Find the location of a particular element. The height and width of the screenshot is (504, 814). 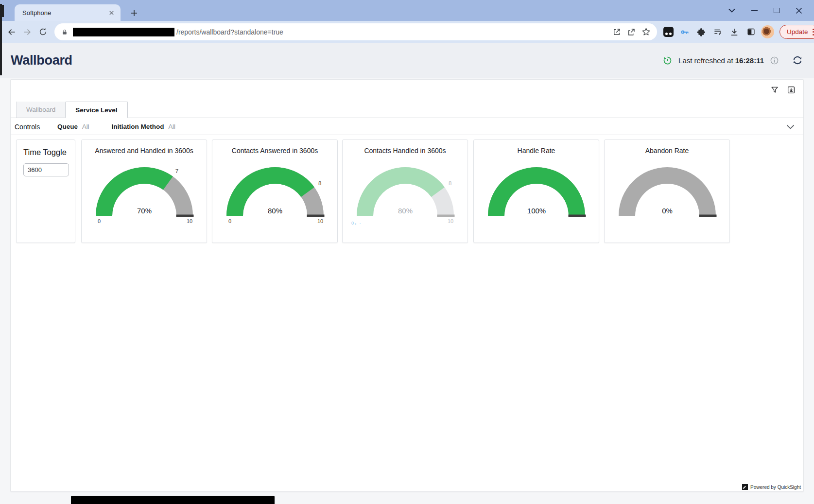

lock-icon is located at coordinates (65, 32).